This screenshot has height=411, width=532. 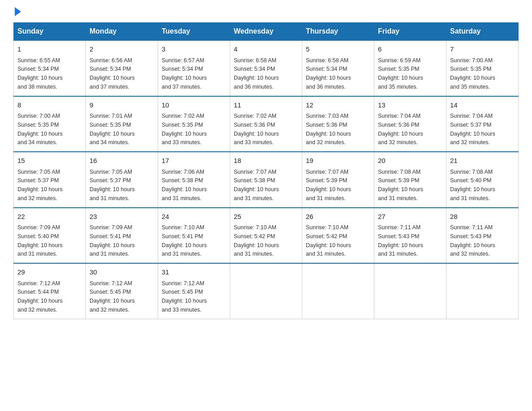 I want to click on day-number: 8, so click(x=50, y=106).